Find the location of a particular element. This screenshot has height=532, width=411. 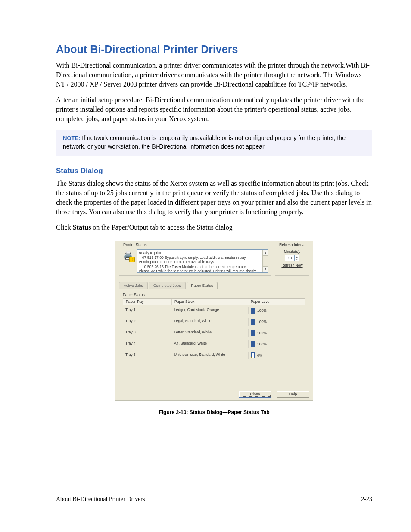

page-footer: About Bi-Directional Printer Drivers 2-2… is located at coordinates (214, 498).